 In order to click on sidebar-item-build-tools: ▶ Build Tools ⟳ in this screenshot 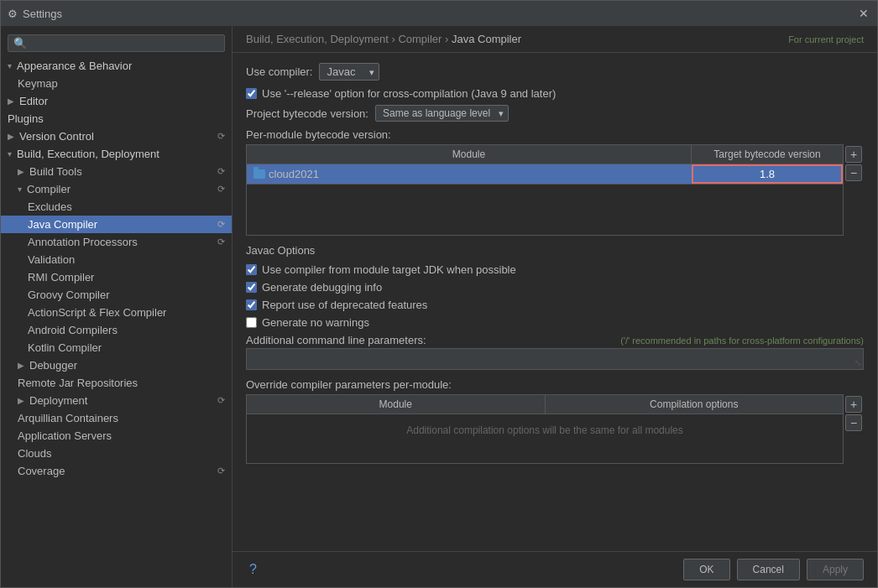, I will do `click(116, 171)`.